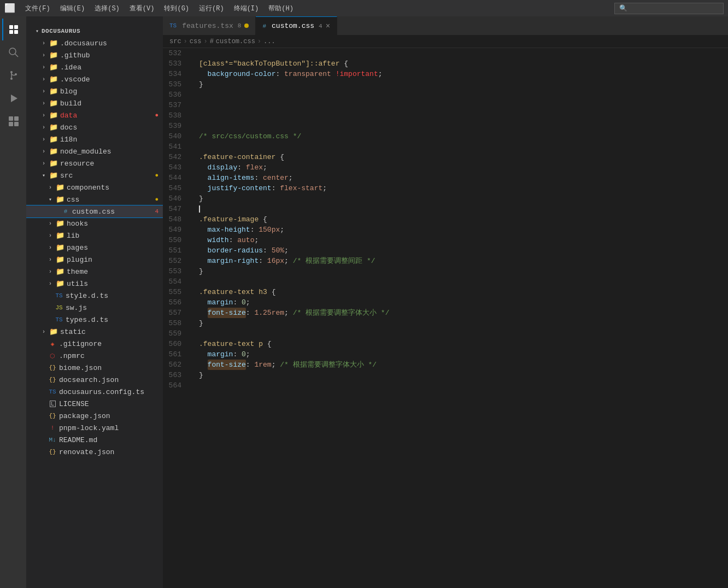 Image resolution: width=728 pixels, height=588 pixels. Describe the element at coordinates (13, 52) in the screenshot. I see `search-activity-icon` at that location.